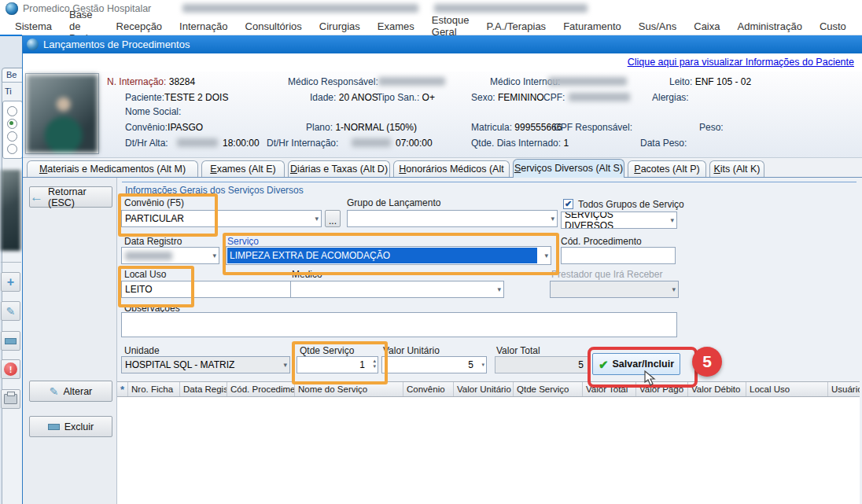 The height and width of the screenshot is (504, 862). What do you see at coordinates (770, 27) in the screenshot?
I see `menu-administracao: Administração` at bounding box center [770, 27].